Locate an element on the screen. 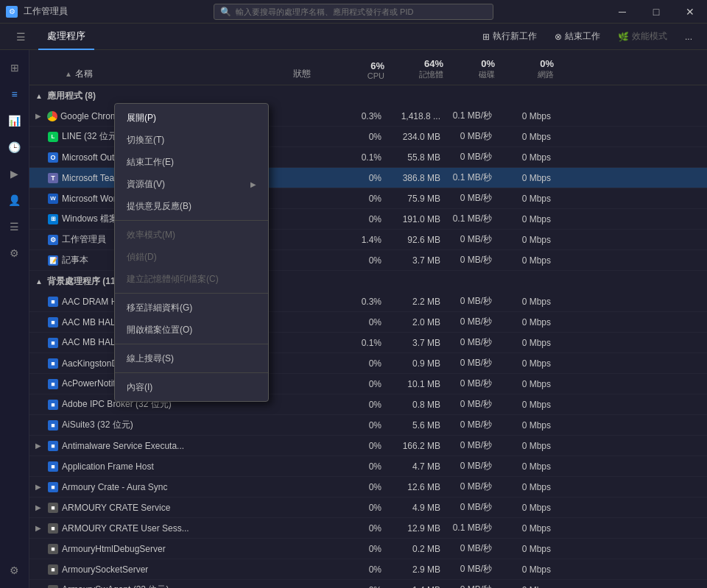  ctx-end-task: 結束工作(E) is located at coordinates (191, 162).